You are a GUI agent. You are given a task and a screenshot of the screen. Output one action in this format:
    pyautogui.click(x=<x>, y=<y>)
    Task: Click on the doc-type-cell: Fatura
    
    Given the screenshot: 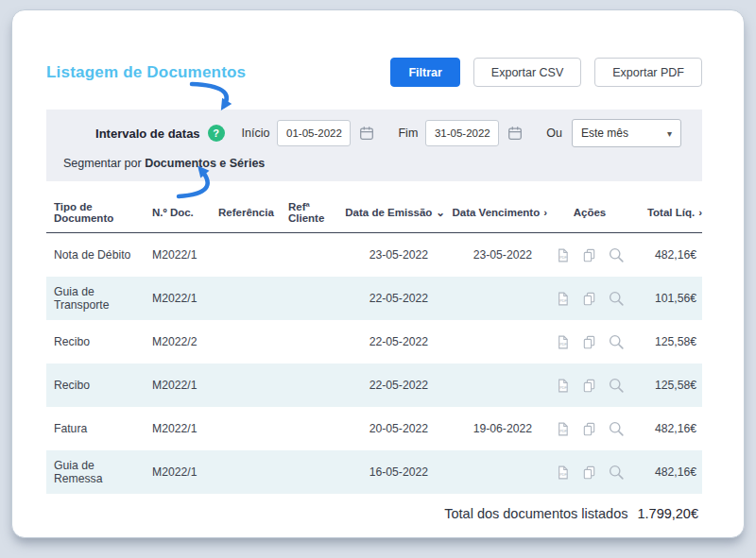 What is the action you would take?
    pyautogui.click(x=95, y=429)
    